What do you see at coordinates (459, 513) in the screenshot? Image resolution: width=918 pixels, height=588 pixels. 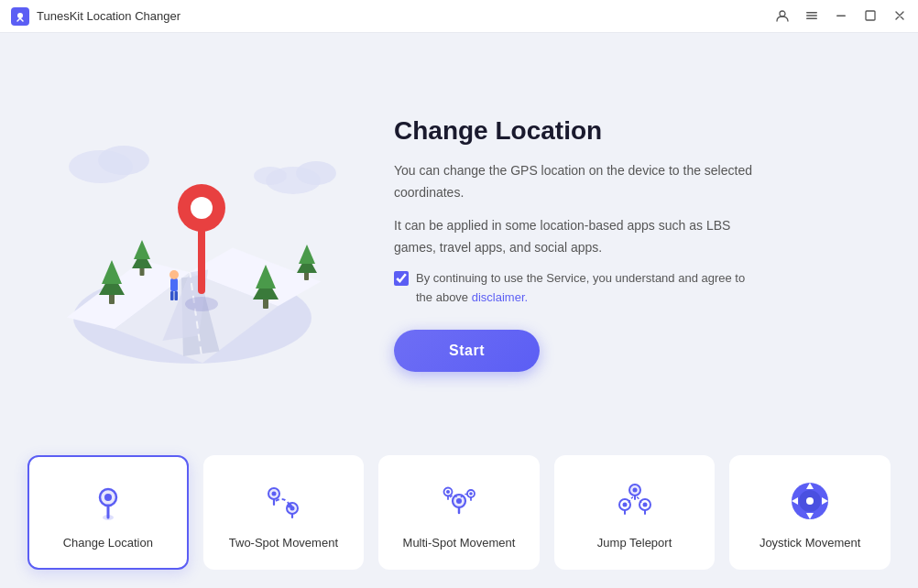 I see `card-multi-spot: Multi-Spot Movement` at bounding box center [459, 513].